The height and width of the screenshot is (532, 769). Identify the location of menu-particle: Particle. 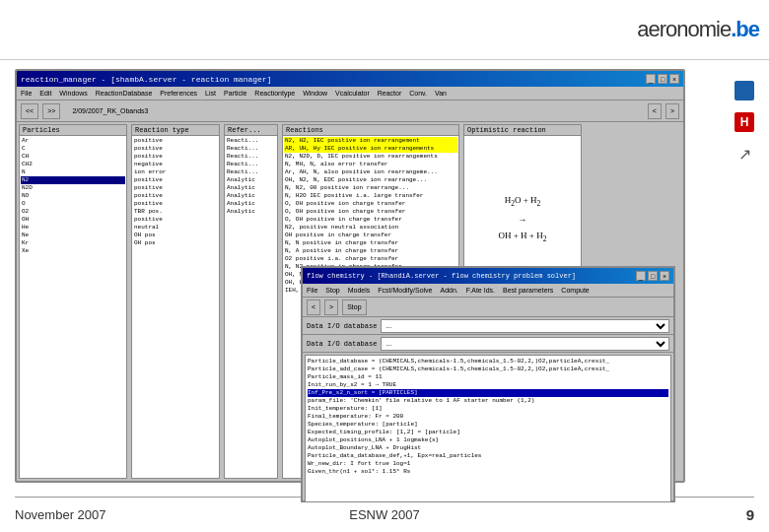
(235, 93).